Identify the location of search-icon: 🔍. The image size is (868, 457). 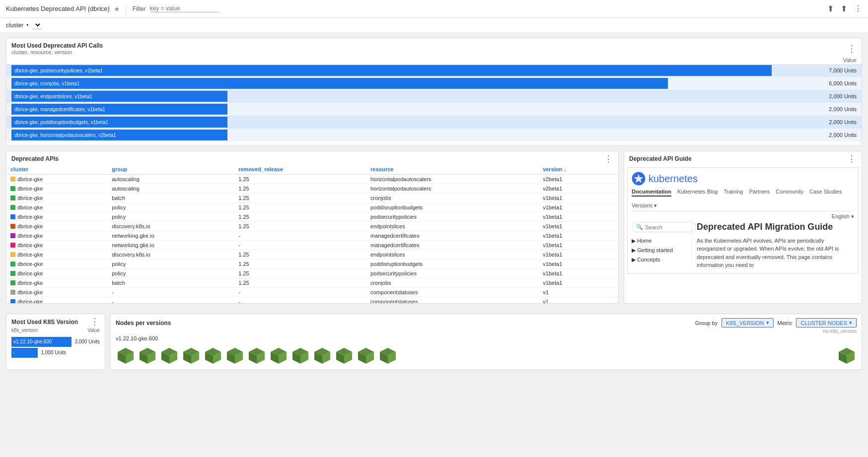
(640, 227).